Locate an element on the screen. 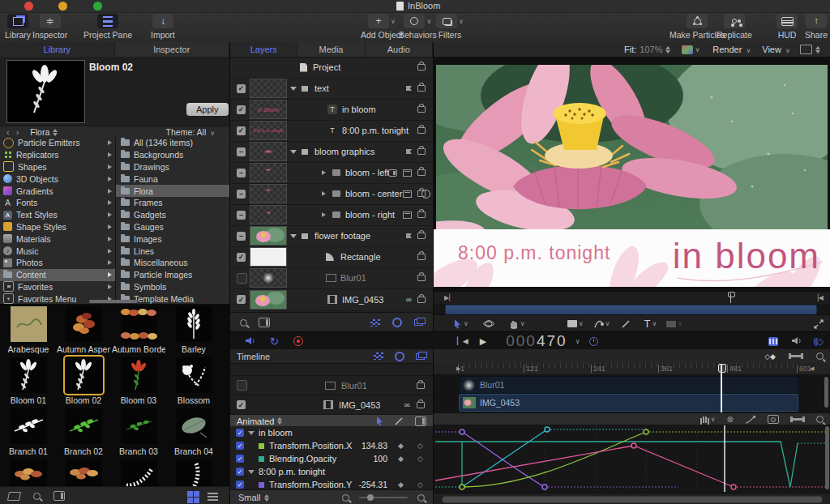  out-point-marker: ▕◀ is located at coordinates (819, 298).